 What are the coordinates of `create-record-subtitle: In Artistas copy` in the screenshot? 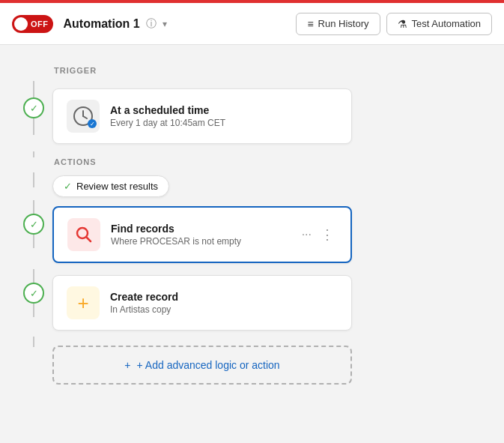 It's located at (224, 310).